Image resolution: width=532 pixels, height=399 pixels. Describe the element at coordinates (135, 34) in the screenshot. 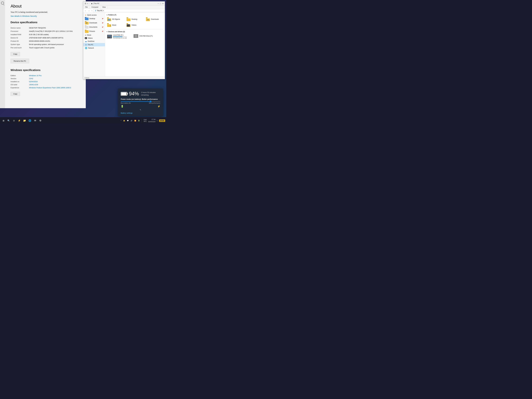

I see `devices-section: ▼ Devices and drives (2)` at that location.